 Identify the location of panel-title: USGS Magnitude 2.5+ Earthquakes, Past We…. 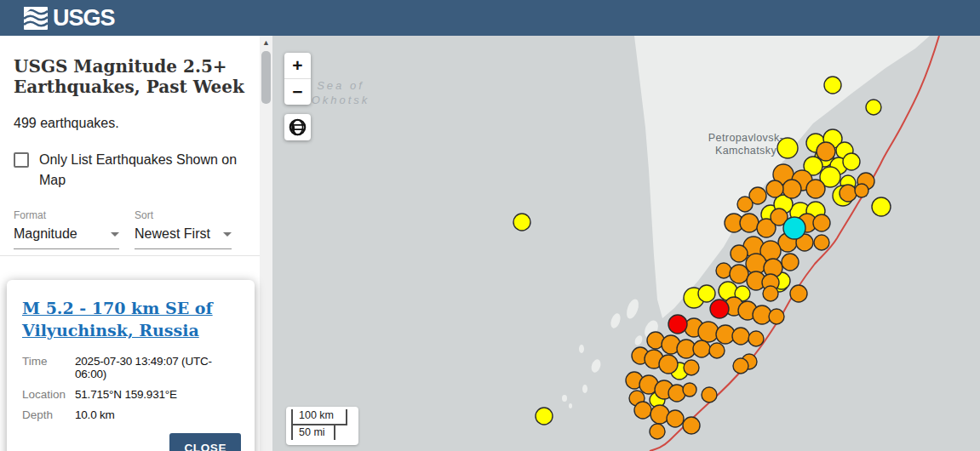
(136, 66).